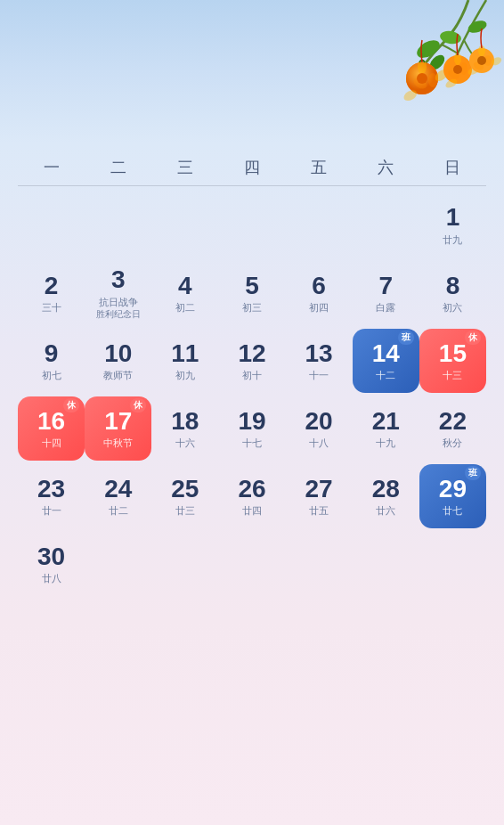  What do you see at coordinates (118, 422) in the screenshot?
I see `day-number: 17` at bounding box center [118, 422].